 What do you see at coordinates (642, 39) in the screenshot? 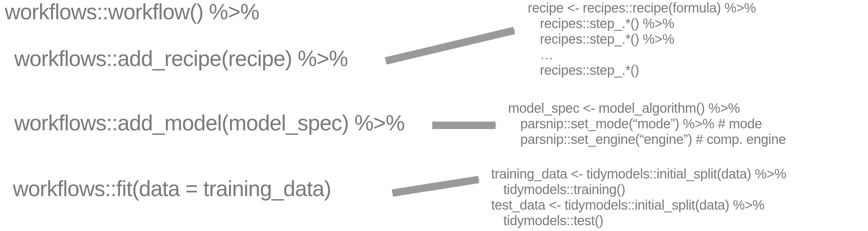
I see `recipe-definition-block: recipe <- recipes::recipe(formula) %>% r…` at bounding box center [642, 39].